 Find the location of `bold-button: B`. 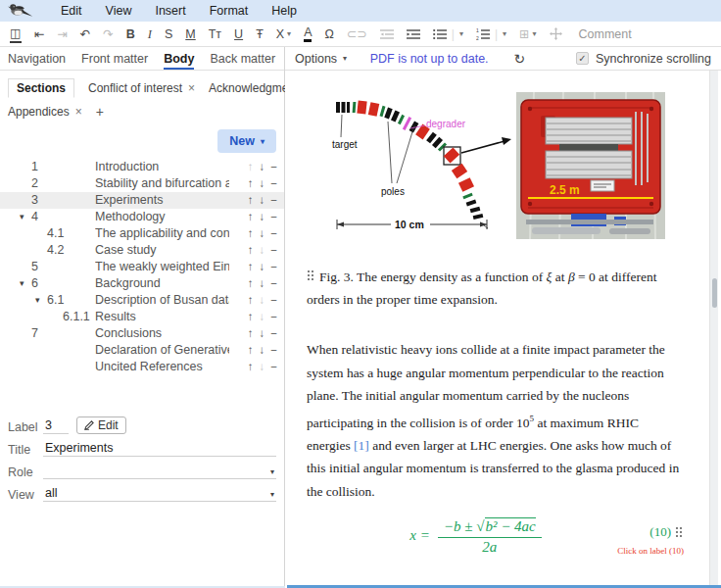

bold-button: B is located at coordinates (131, 34).